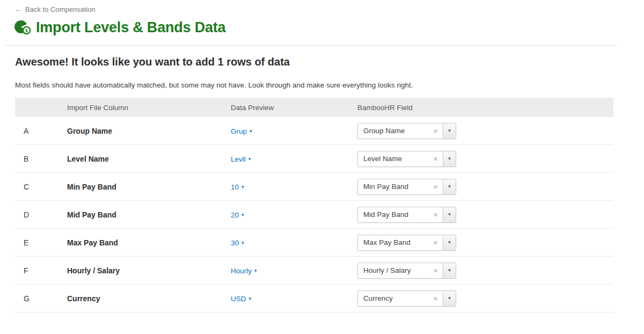  Describe the element at coordinates (41, 131) in the screenshot. I see `row-letter: A` at that location.